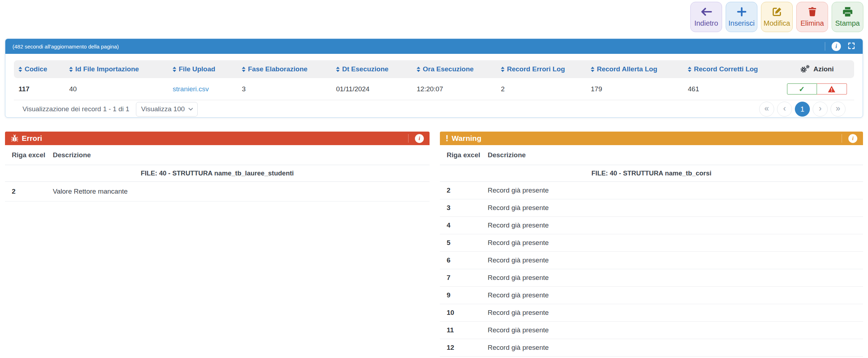 The height and width of the screenshot is (358, 868). I want to click on last-page-button: », so click(838, 109).